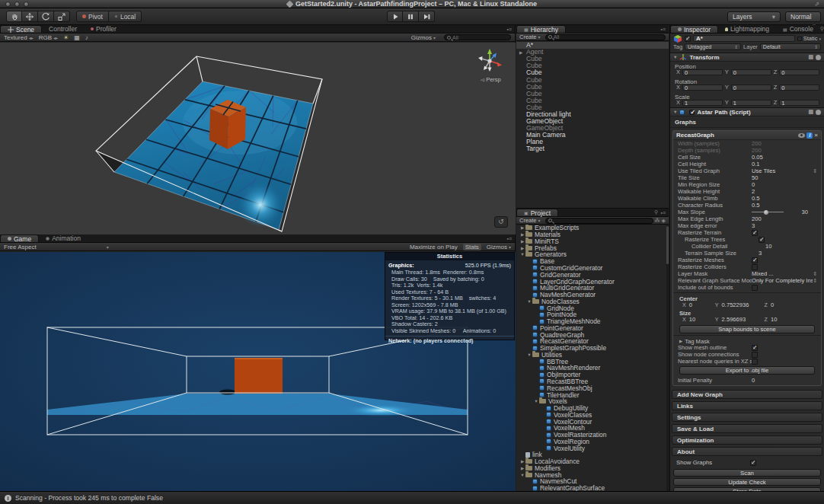 The height and width of the screenshot is (504, 824). What do you see at coordinates (815, 281) in the screenshot?
I see `dropdown-arrow-icon: ⇕` at bounding box center [815, 281].